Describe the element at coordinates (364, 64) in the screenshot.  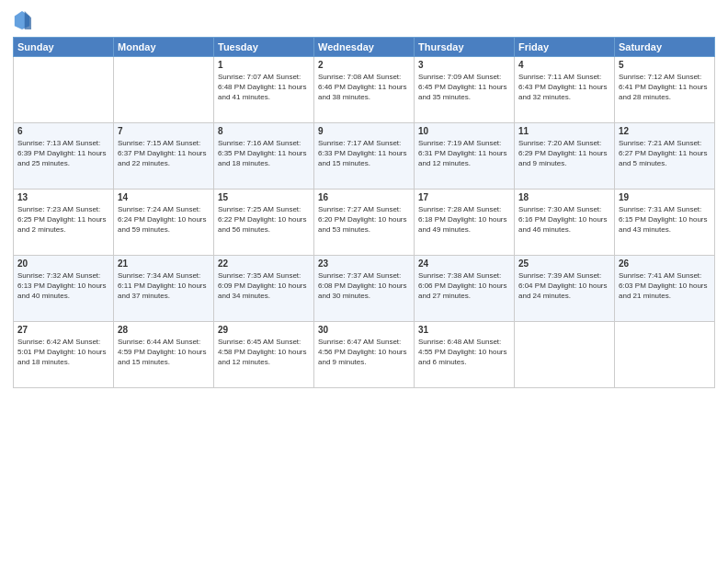
I see `day-number: 2` at that location.